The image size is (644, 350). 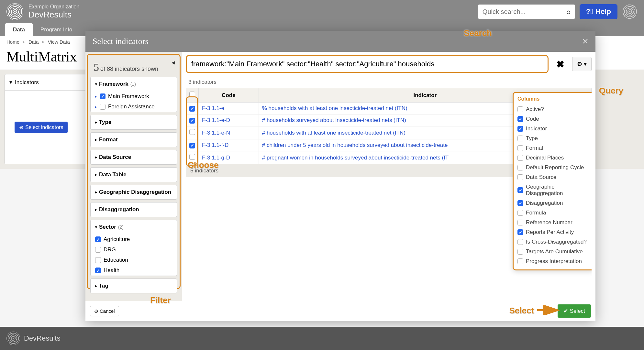 What do you see at coordinates (131, 107) in the screenshot?
I see `filter-item-label: Foreign Assistance` at bounding box center [131, 107].